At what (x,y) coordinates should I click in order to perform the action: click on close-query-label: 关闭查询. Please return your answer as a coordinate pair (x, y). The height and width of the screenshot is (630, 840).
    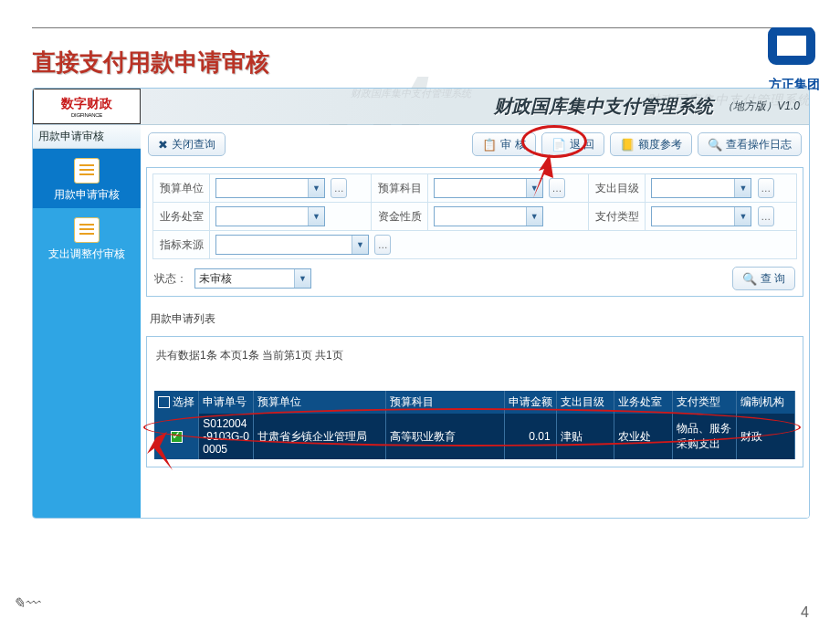
    Looking at the image, I should click on (194, 144).